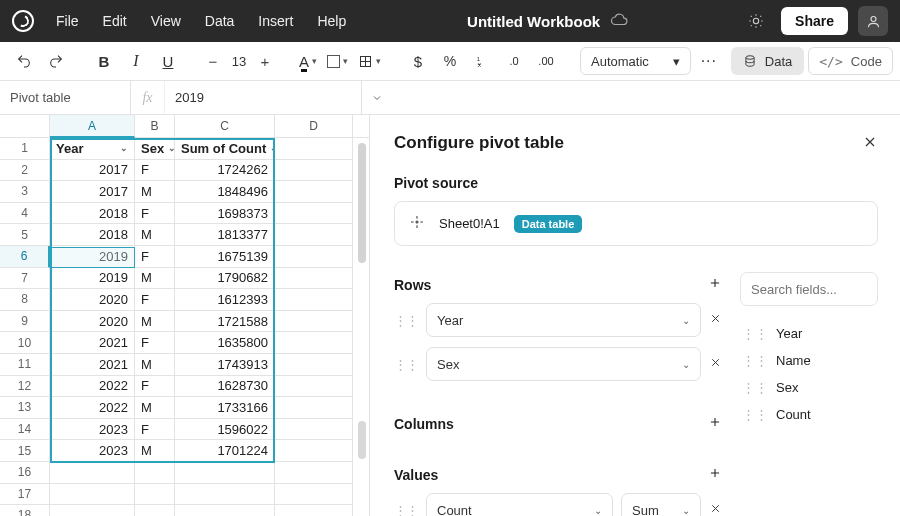  What do you see at coordinates (709, 61) in the screenshot?
I see `more-toolbar-button: ···` at bounding box center [709, 61].